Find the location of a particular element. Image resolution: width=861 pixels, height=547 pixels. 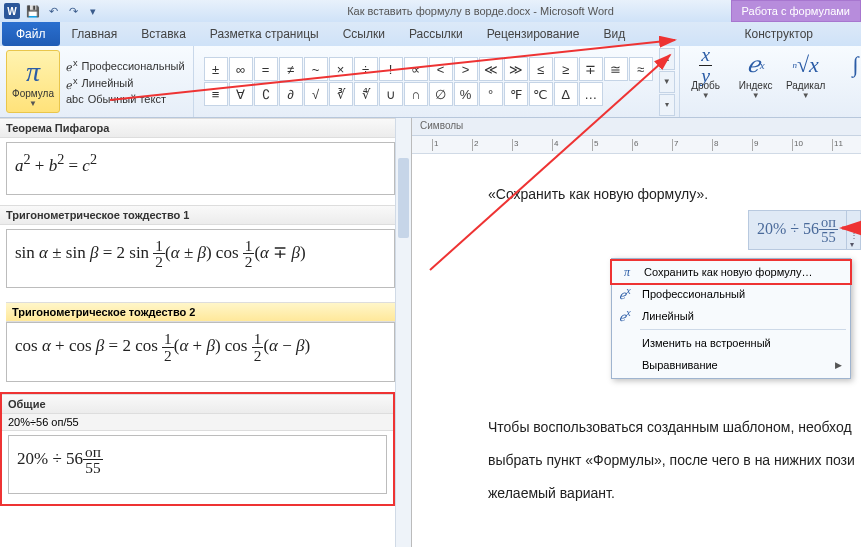

integral-icon: ∫ is located at coordinates (856, 65).